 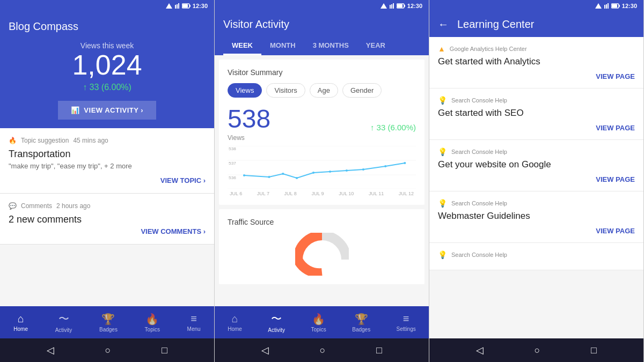 I want to click on learning-item-google: 💡 Search Console Help Get your website o…, so click(x=537, y=166).